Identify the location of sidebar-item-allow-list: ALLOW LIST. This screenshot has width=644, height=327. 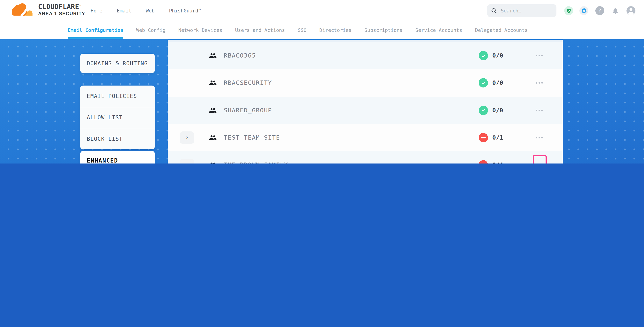
(118, 117).